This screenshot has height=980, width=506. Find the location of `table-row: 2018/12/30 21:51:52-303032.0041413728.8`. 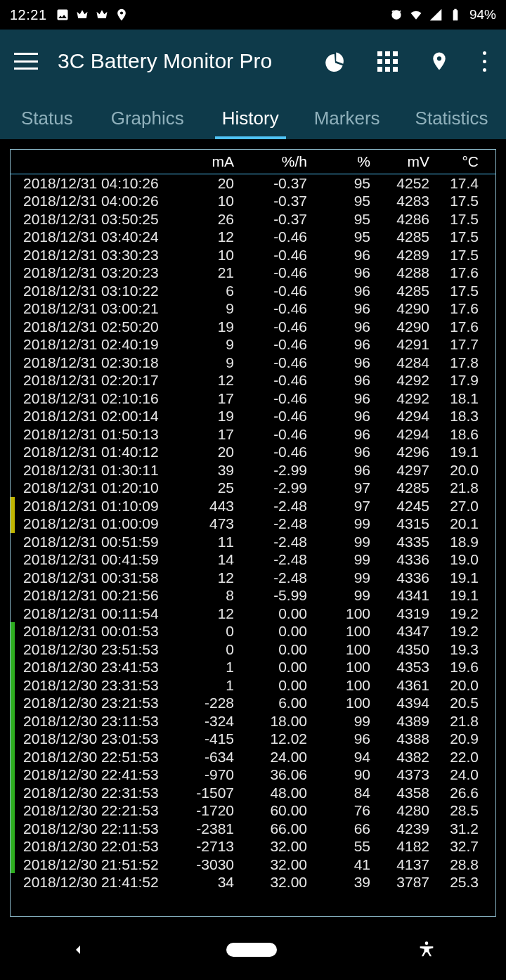

table-row: 2018/12/30 21:51:52-303032.0041413728.8 is located at coordinates (253, 865).